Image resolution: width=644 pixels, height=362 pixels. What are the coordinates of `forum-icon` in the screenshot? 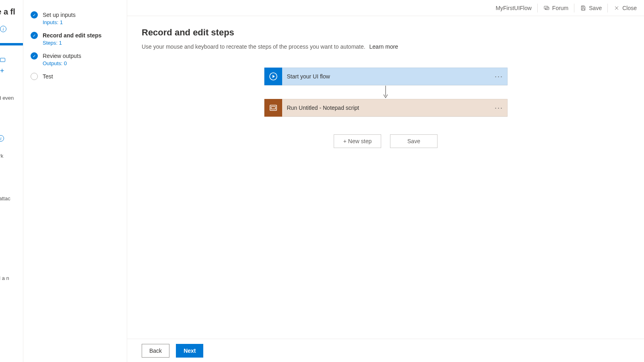 It's located at (547, 8).